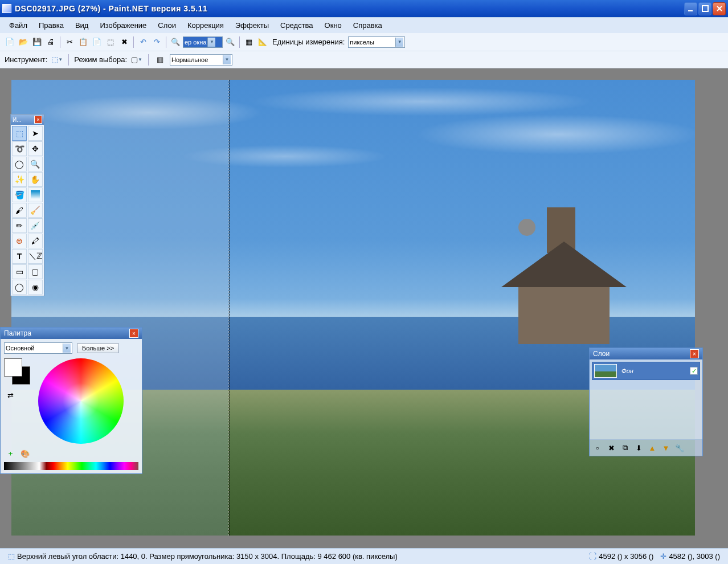 This screenshot has width=728, height=564. What do you see at coordinates (143, 42) in the screenshot?
I see `undo-button: ↶` at bounding box center [143, 42].